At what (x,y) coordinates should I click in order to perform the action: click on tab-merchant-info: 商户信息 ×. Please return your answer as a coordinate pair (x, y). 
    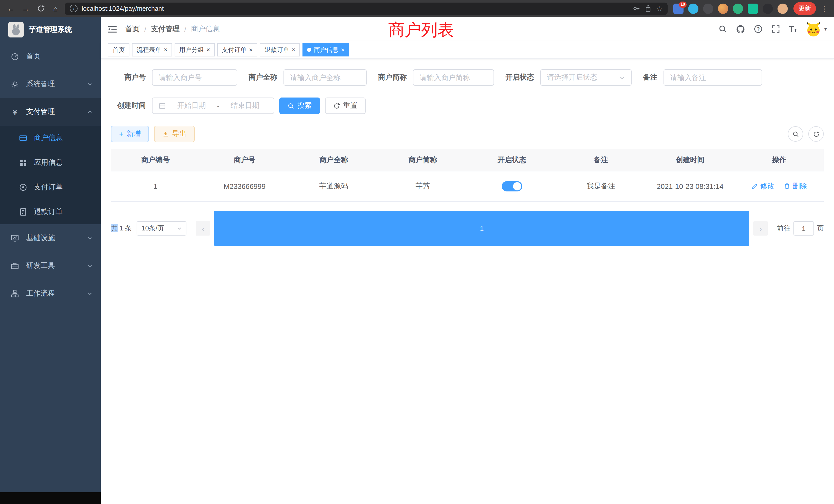
    Looking at the image, I should click on (326, 50).